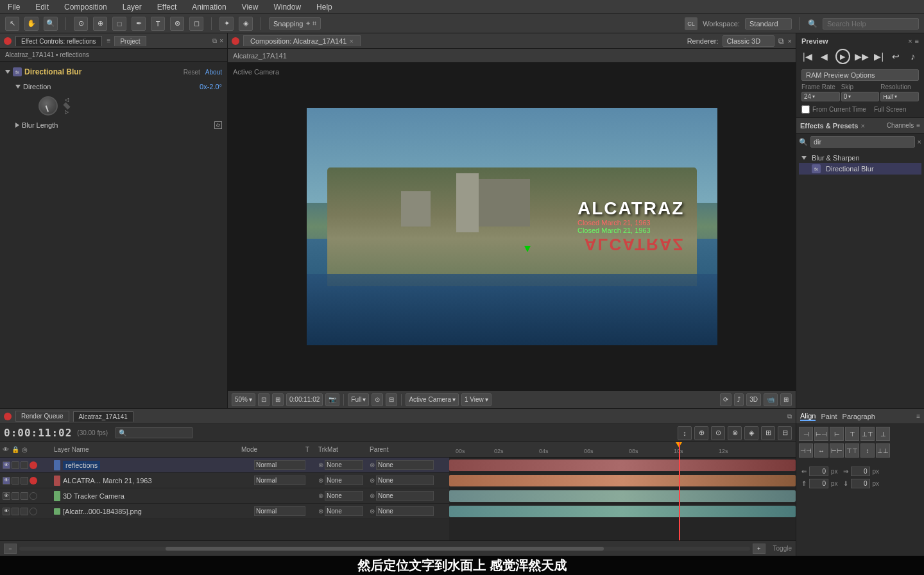 The height and width of the screenshot is (575, 924). What do you see at coordinates (109, 41) in the screenshot?
I see `panel-menu-btn: ≡` at bounding box center [109, 41].